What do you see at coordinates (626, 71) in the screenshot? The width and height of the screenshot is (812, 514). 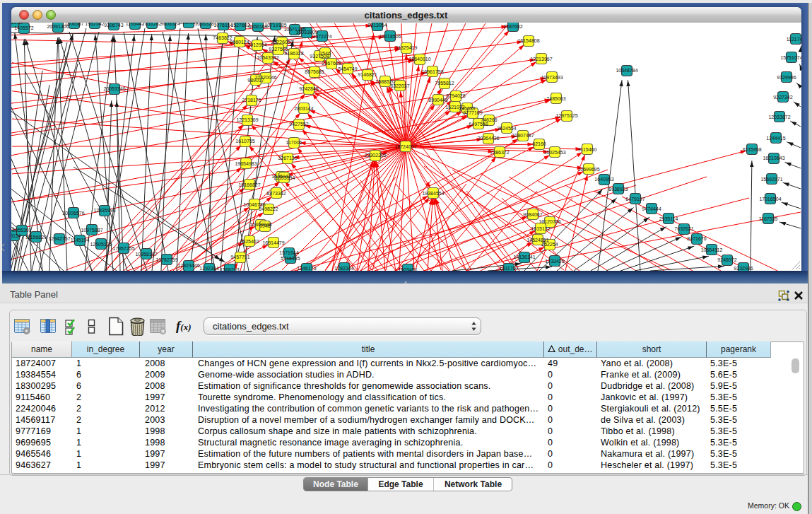 I see `svg-text: 10648784` at bounding box center [626, 71].